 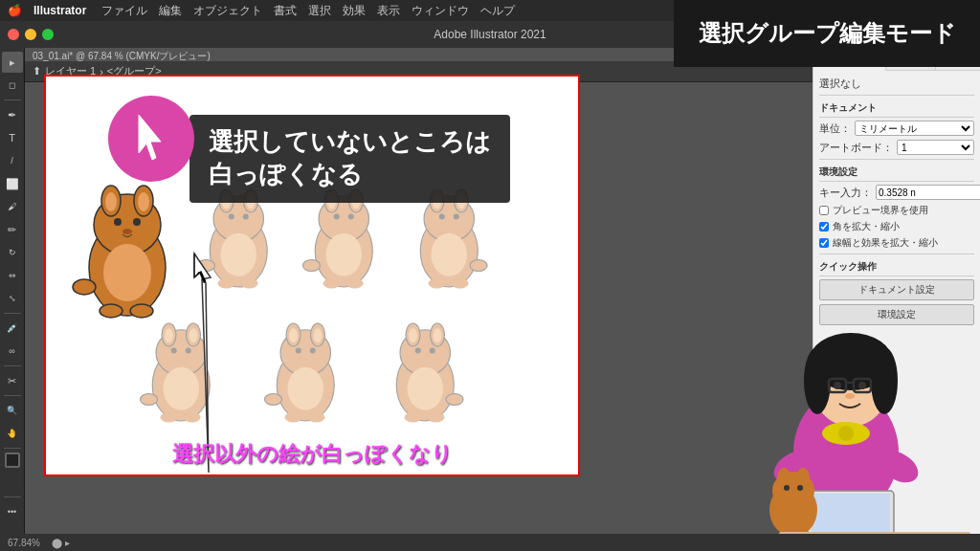 I want to click on no-selection-row: 選択なし, so click(x=897, y=84).